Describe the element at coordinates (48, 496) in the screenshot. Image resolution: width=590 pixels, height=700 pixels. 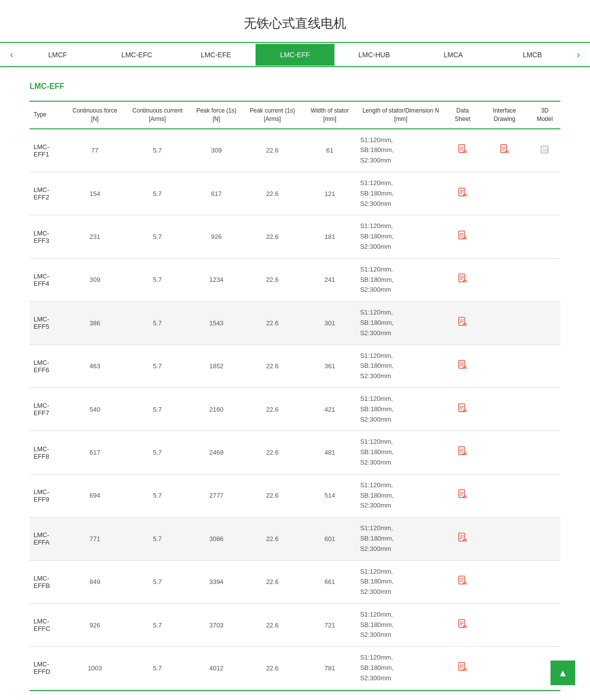
I see `cell-type: LMC-EFF9` at that location.